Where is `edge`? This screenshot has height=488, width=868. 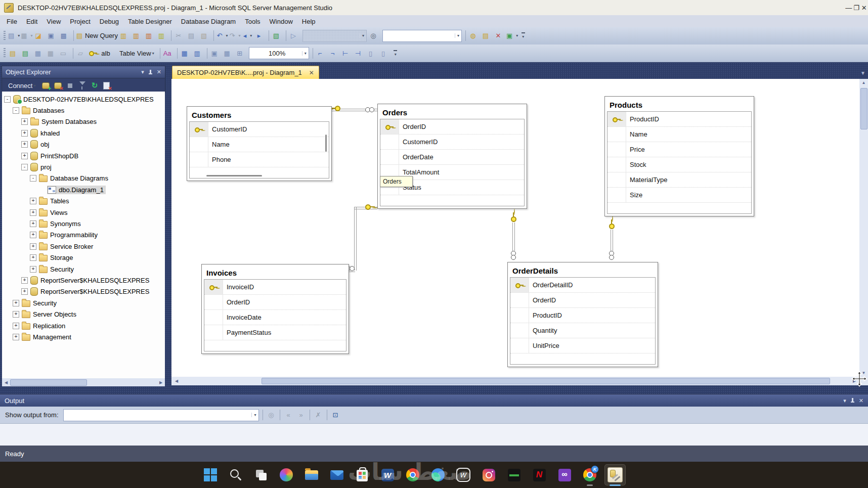 edge is located at coordinates (438, 475).